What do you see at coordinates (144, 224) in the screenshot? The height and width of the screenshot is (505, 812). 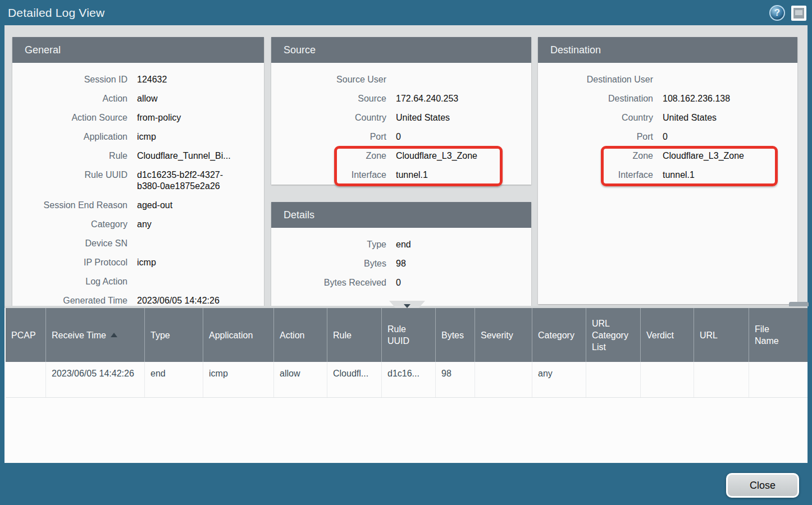 I see `field-value: any` at bounding box center [144, 224].